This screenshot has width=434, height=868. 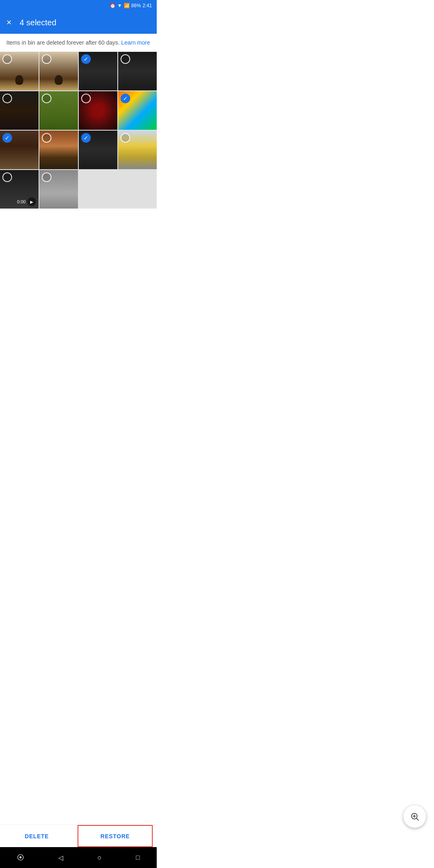 What do you see at coordinates (19, 189) in the screenshot?
I see `photo-cell: 0:00 ▶` at bounding box center [19, 189].